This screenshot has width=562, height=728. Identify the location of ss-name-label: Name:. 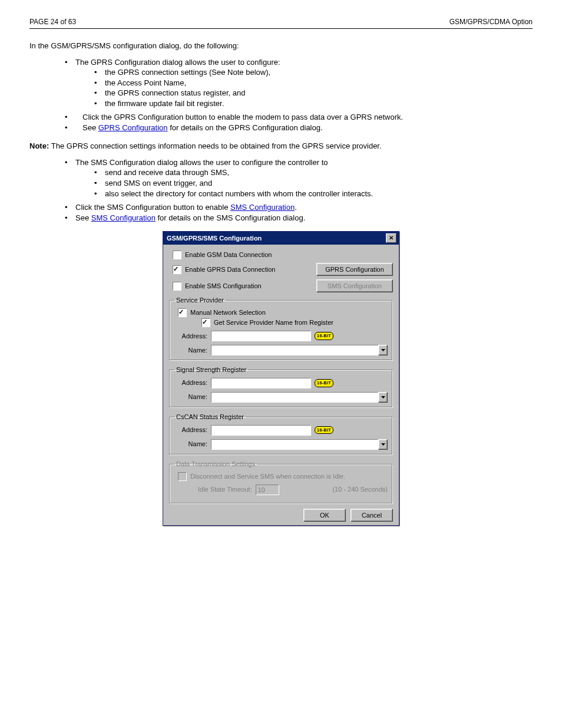
(191, 397).